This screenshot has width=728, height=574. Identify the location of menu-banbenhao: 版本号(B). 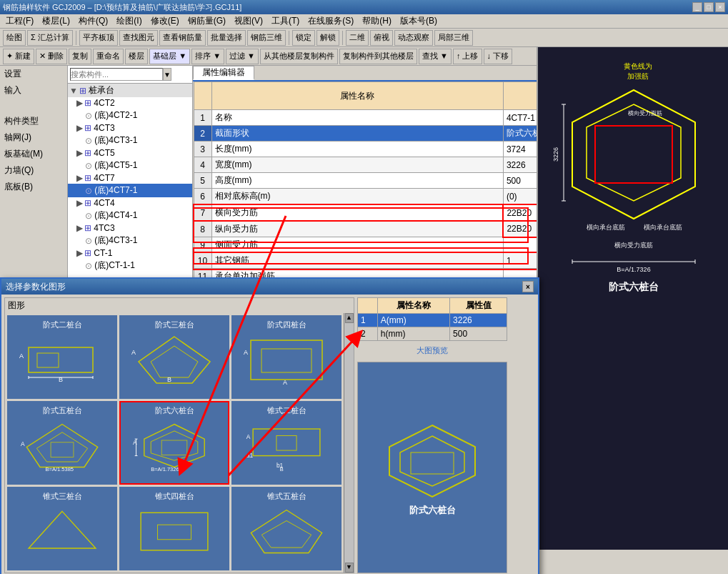
(419, 21).